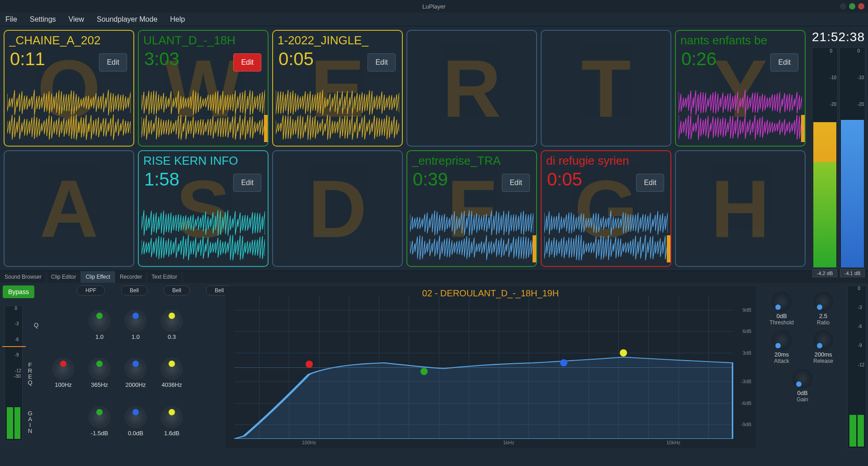  Describe the element at coordinates (91, 290) in the screenshot. I see `filter-type-1: HPF` at that location.